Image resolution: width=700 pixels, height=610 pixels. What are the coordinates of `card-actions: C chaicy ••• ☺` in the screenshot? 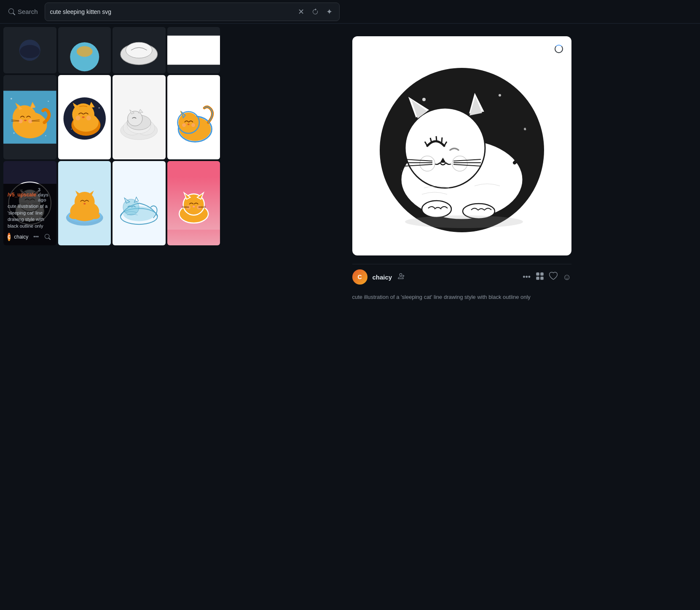 It's located at (30, 237).